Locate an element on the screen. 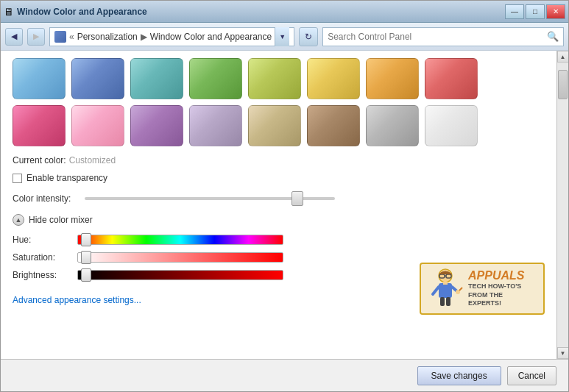  window-icon: 🖥 is located at coordinates (9, 12).